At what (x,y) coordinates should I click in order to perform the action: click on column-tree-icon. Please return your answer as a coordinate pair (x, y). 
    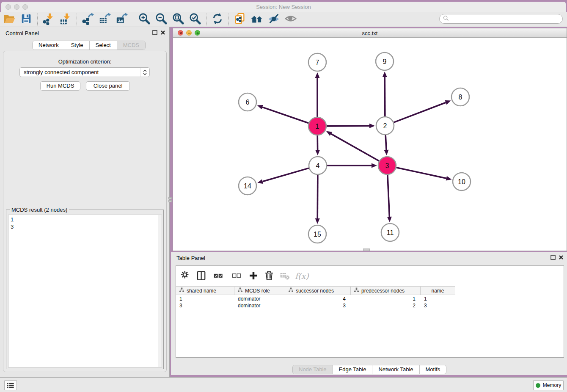
    Looking at the image, I should click on (182, 290).